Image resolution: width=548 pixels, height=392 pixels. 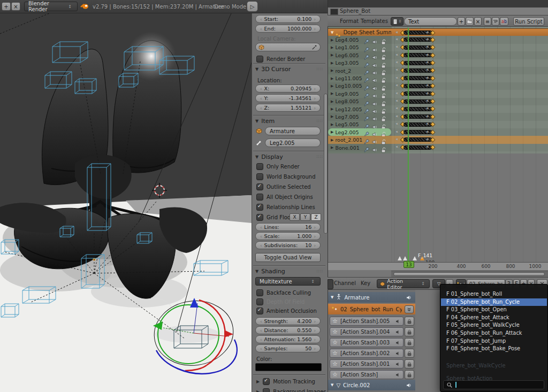 What do you see at coordinates (438, 71) in the screenshot?
I see `dopesheet-channel-row: root_2 « «` at bounding box center [438, 71].